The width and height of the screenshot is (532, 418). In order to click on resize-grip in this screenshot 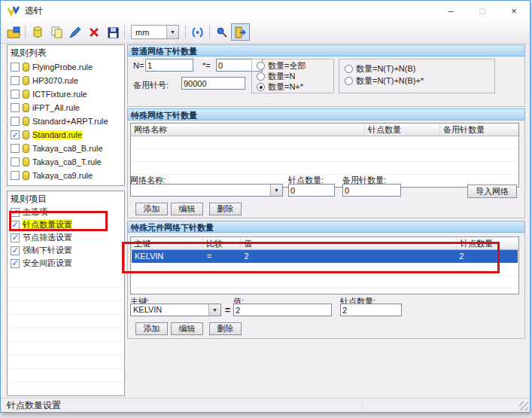, I will do `click(524, 406)`.